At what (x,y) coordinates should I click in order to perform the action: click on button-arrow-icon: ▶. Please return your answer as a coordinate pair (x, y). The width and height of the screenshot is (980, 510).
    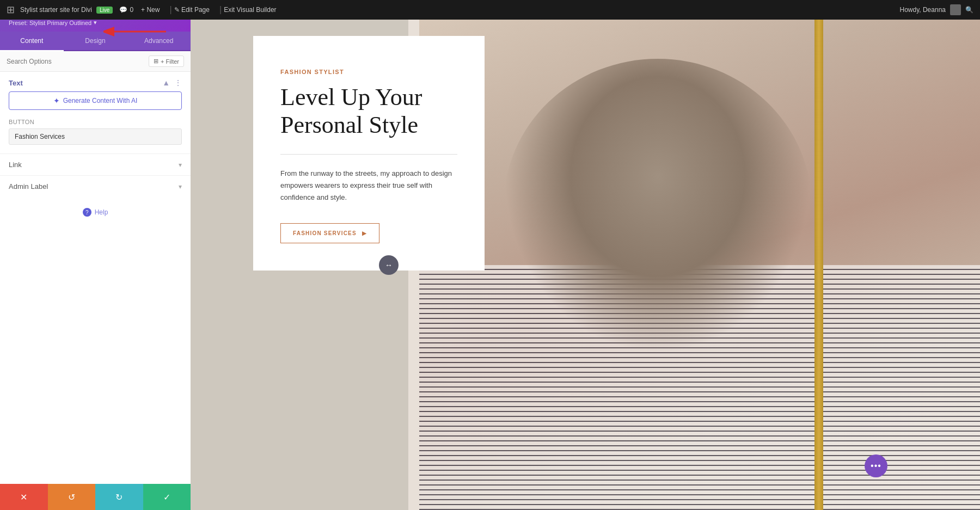
    Looking at the image, I should click on (365, 233).